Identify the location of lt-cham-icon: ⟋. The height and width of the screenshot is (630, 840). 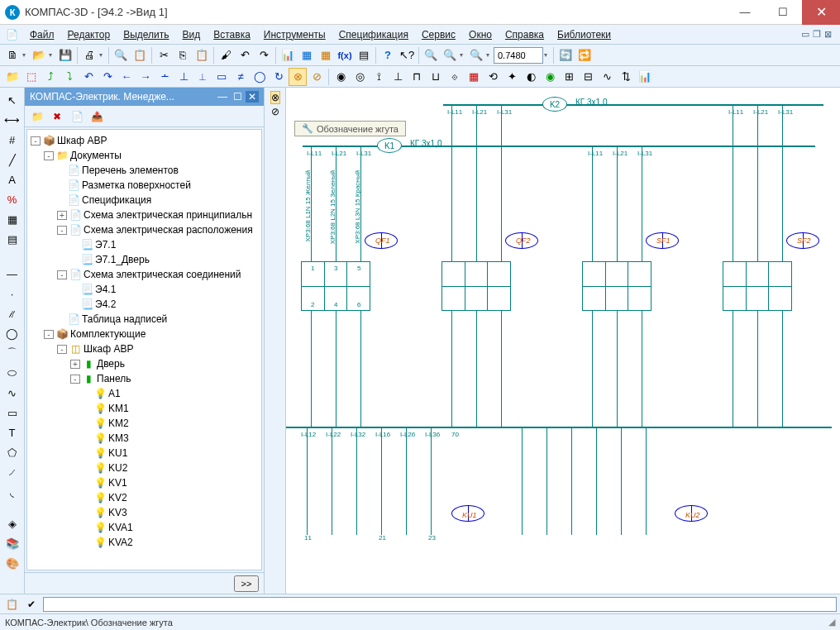
(12, 472).